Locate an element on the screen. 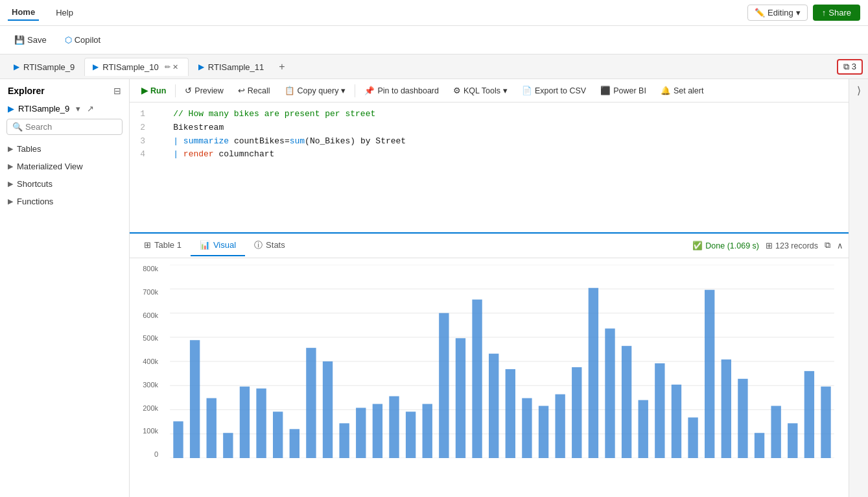 The width and height of the screenshot is (868, 497). editing-button: ✏️ Editing ▾ is located at coordinates (778, 13).